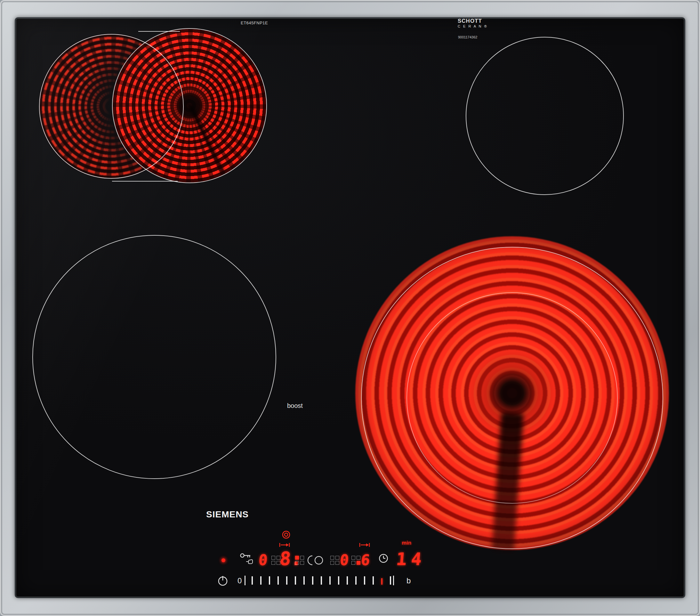  What do you see at coordinates (286, 535) in the screenshot?
I see `target-icon` at bounding box center [286, 535].